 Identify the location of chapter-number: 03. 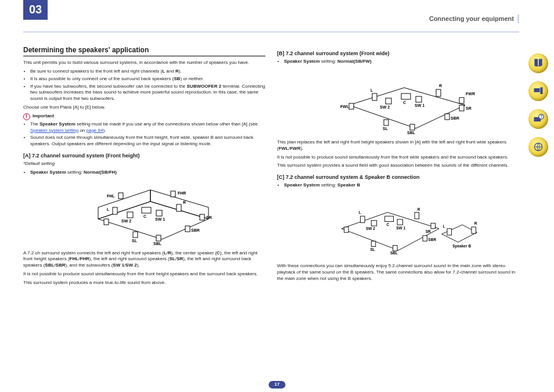
(35, 10).